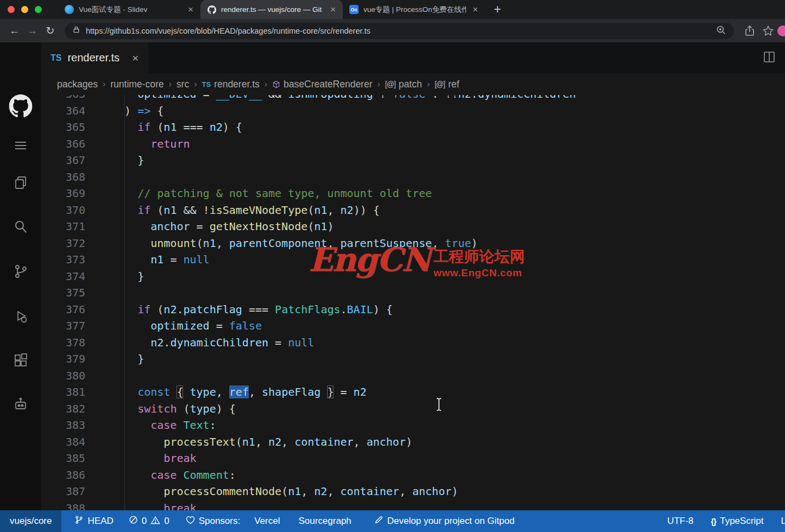 Image resolution: width=785 pixels, height=532 pixels. What do you see at coordinates (783, 521) in the screenshot?
I see `line-col-indicator: L` at bounding box center [783, 521].